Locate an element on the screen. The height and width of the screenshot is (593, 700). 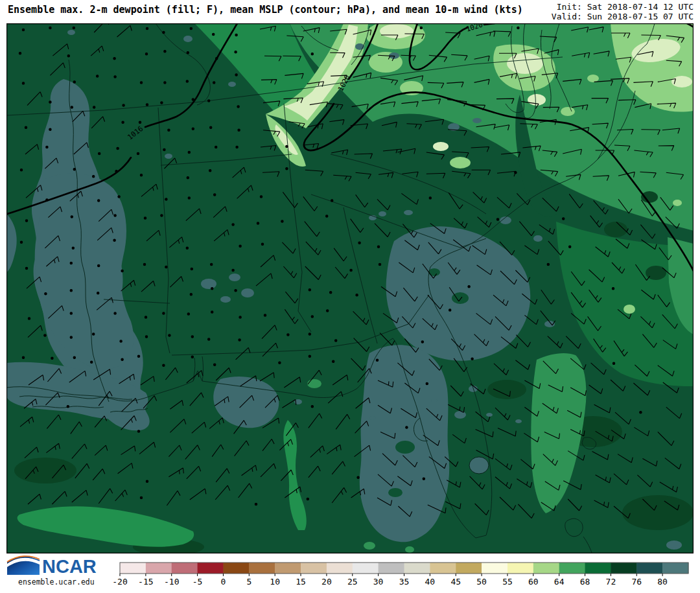
colorbar: -20-15-10-505101520253035404550556064687… is located at coordinates (350, 574).